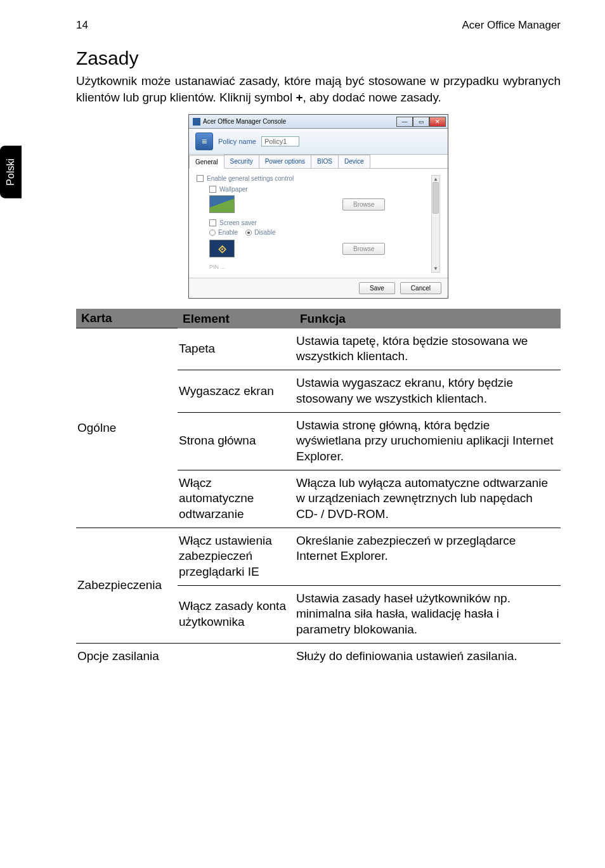 This screenshot has width=605, height=868. Describe the element at coordinates (318, 656) in the screenshot. I see `table-row: Opcje zasilaniaSłuży do definiowania ust…` at that location.